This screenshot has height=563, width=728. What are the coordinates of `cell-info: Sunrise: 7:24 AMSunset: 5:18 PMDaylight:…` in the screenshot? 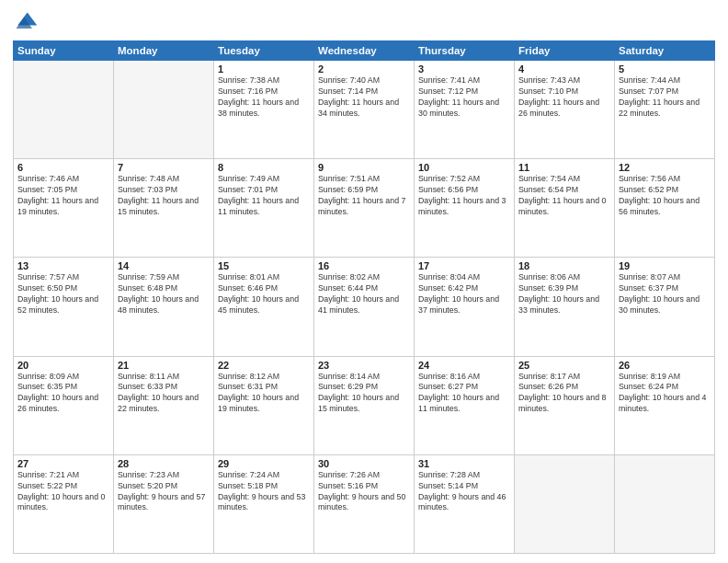 It's located at (264, 492).